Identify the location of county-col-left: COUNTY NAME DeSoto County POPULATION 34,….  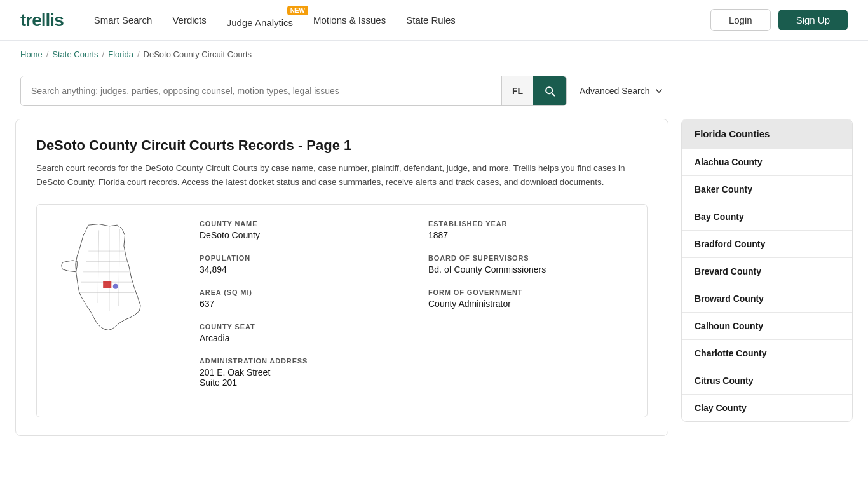
(301, 311).